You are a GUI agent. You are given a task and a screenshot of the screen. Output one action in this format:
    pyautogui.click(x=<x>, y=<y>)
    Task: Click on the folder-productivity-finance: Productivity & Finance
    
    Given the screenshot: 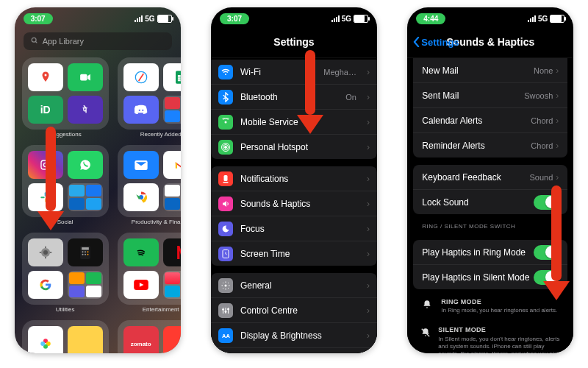 What is the action you would take?
    pyautogui.click(x=149, y=185)
    